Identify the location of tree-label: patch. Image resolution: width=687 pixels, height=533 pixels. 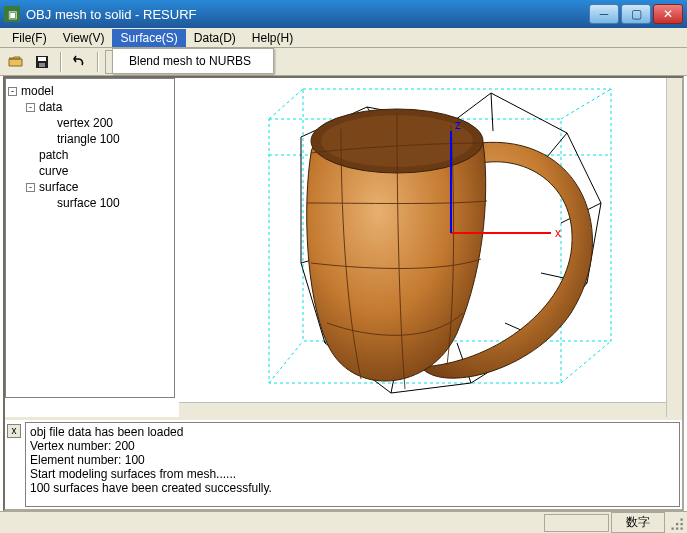
(54, 155).